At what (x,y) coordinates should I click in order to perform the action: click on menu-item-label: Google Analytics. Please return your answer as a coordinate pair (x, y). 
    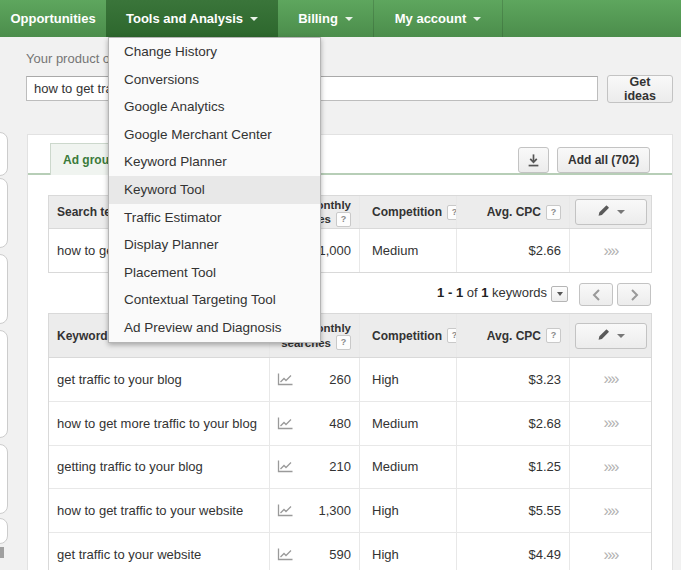
    Looking at the image, I should click on (174, 106).